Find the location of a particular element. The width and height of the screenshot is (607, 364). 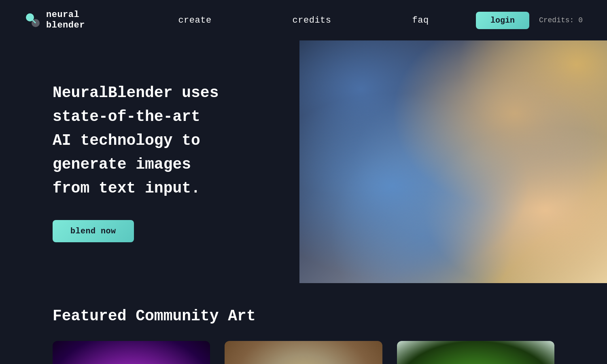

hero-title: NeuralBlender uses state-of-the-art AI t… is located at coordinates (140, 141).